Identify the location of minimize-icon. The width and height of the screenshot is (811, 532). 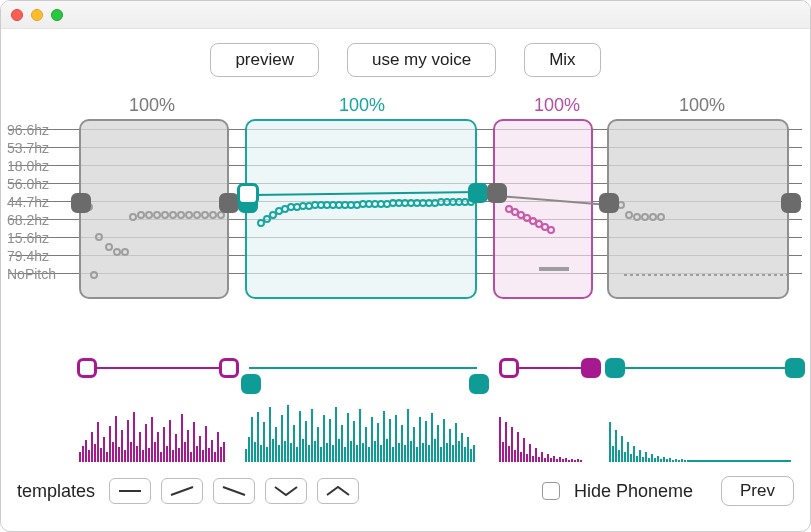
(37, 15).